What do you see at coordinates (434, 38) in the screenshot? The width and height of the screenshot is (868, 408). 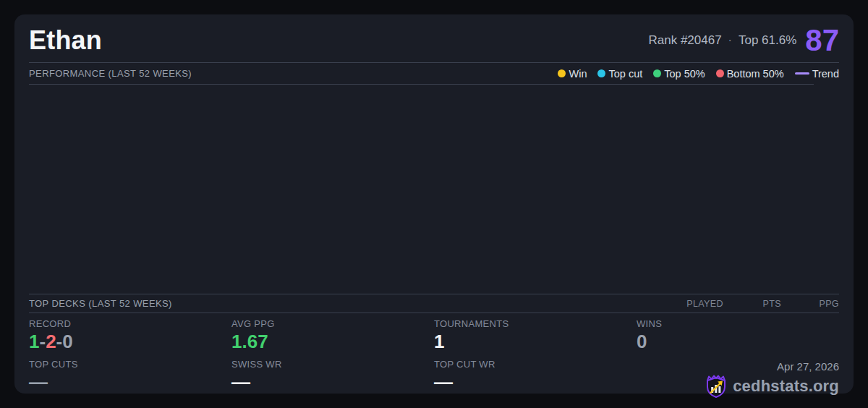 I see `card-header: Ethan Rank #20467 · Top 61.6% 87` at bounding box center [434, 38].